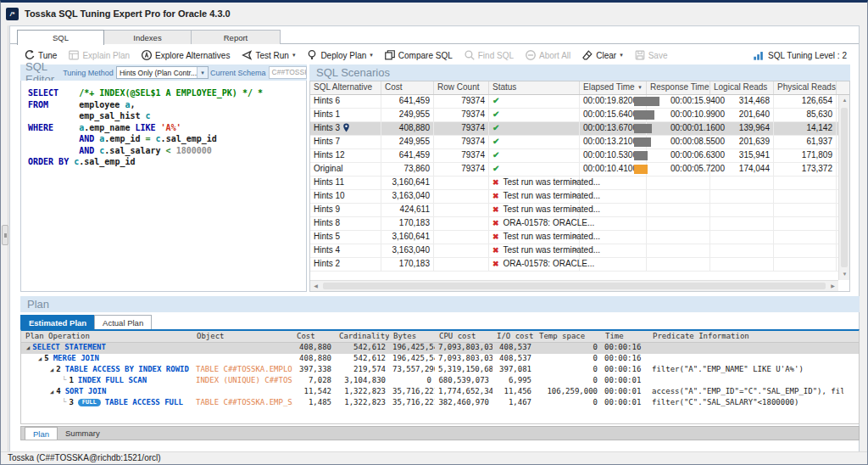 The width and height of the screenshot is (868, 465). I want to click on column-header-row-count: Row Count, so click(461, 88).